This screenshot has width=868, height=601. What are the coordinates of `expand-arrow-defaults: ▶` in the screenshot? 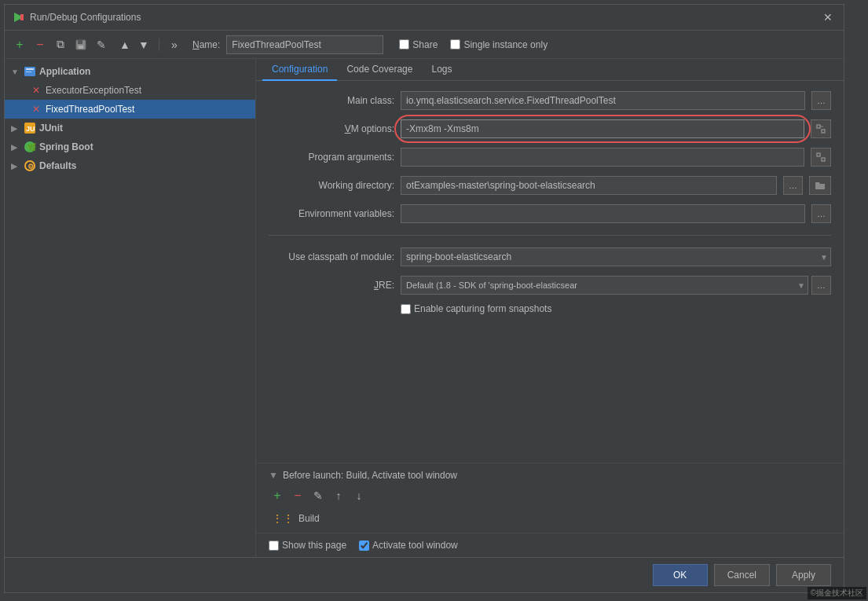 It's located at (16, 167).